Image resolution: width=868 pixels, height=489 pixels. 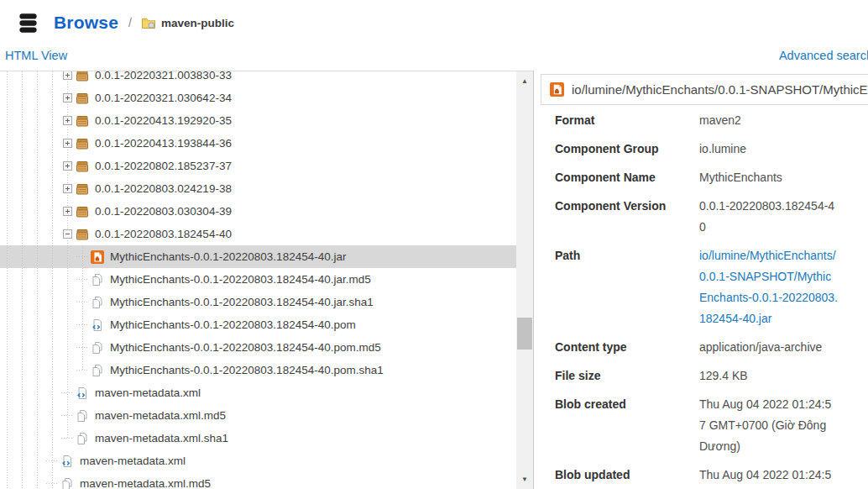 What do you see at coordinates (198, 24) in the screenshot?
I see `breadcrumb-repository: maven-public` at bounding box center [198, 24].